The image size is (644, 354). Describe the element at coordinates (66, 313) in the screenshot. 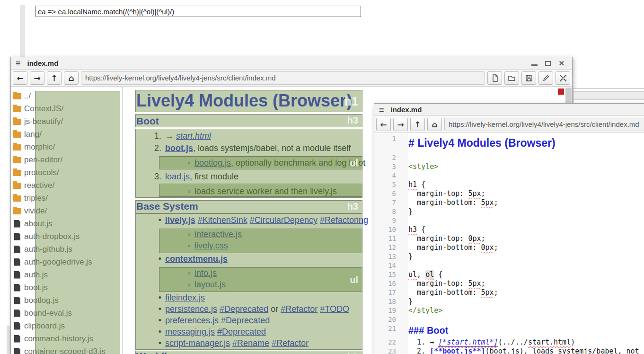

I see `file-list-item: bound-eval.js` at that location.